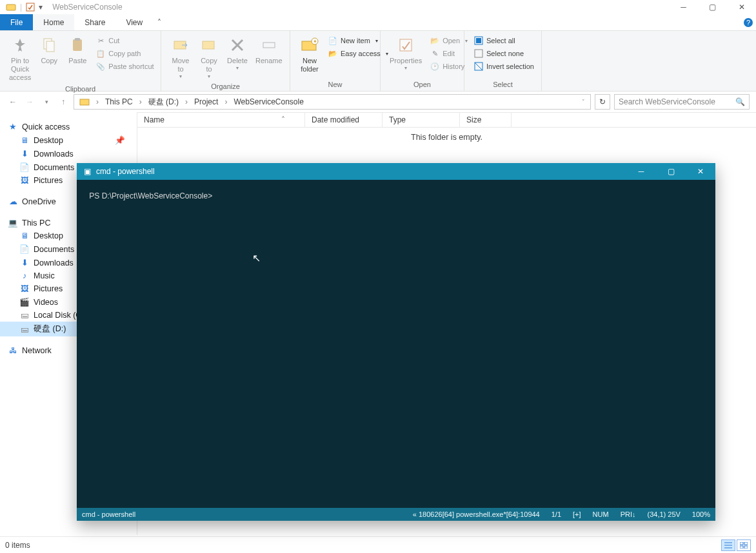 The width and height of the screenshot is (756, 553). I want to click on pin-to-quick-access-button: Pin to Quick access, so click(20, 59).